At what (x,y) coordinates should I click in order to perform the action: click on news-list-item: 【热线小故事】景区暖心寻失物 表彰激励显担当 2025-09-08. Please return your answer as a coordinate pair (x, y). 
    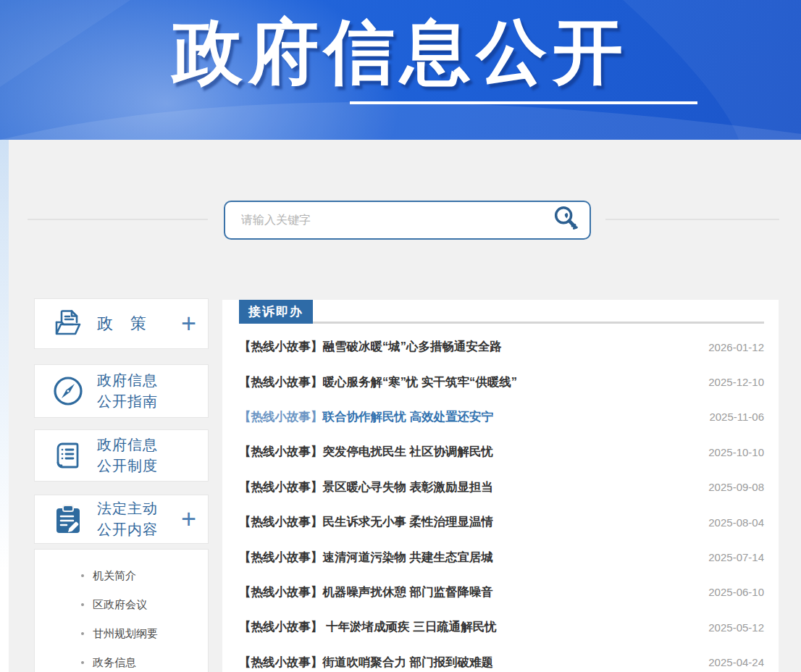
    Looking at the image, I should click on (501, 487).